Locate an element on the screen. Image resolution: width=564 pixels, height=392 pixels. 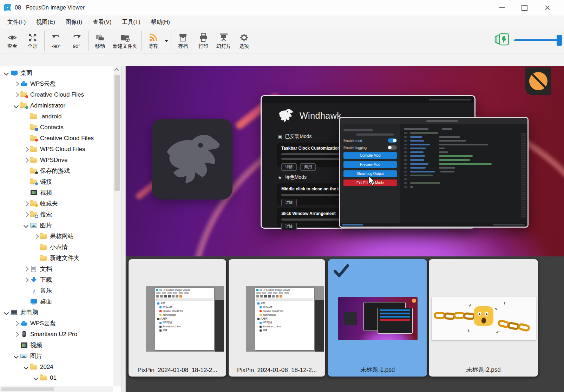
menu-view: 视图(E) is located at coordinates (46, 22).